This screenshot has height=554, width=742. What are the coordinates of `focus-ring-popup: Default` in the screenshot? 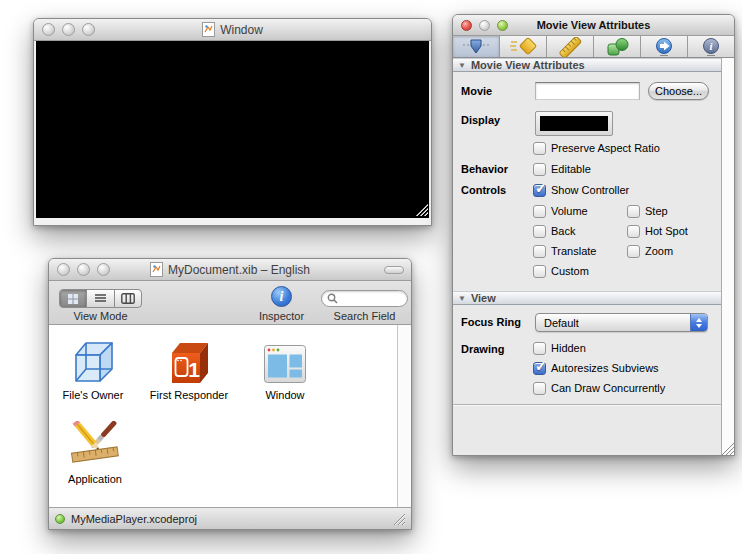 It's located at (622, 322).